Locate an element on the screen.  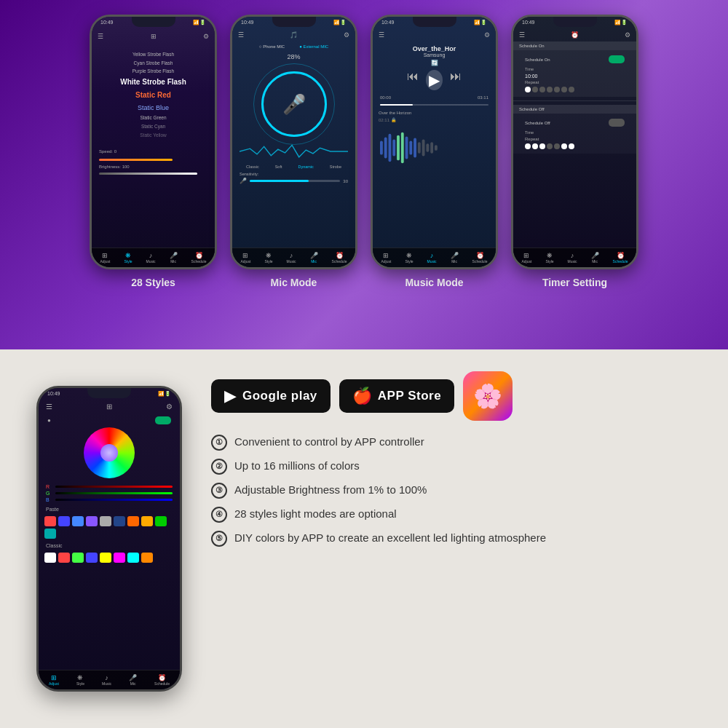
preset-orange is located at coordinates (133, 521).